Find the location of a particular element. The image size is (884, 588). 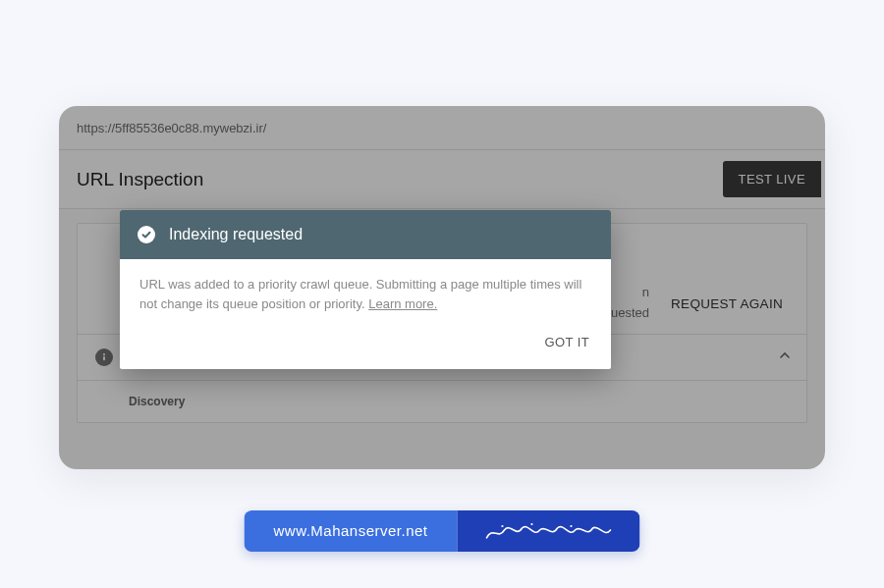

footer-badge: www.Mahanserver.net is located at coordinates (442, 531).